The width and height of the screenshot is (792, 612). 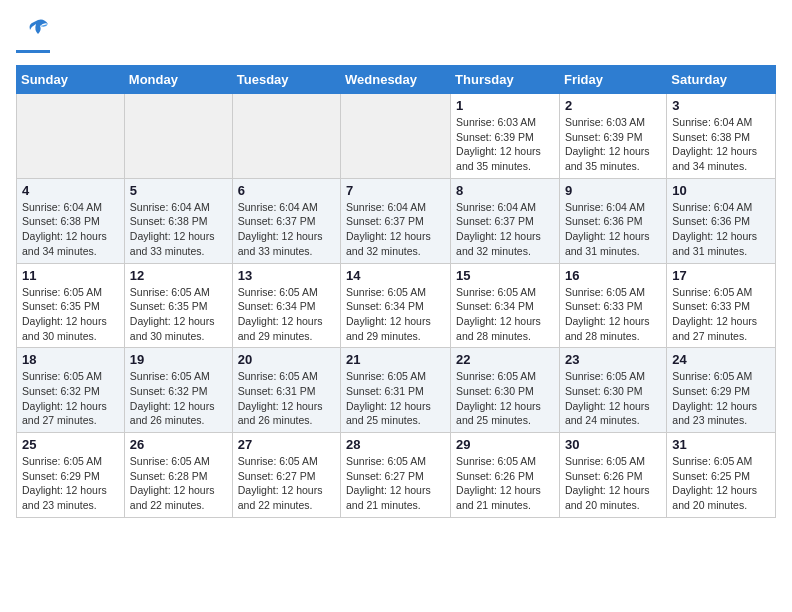 I want to click on calendar-cell: 7Sunrise: 6:04 AM Sunset: 6:37 PM Daylig…, so click(x=396, y=220).